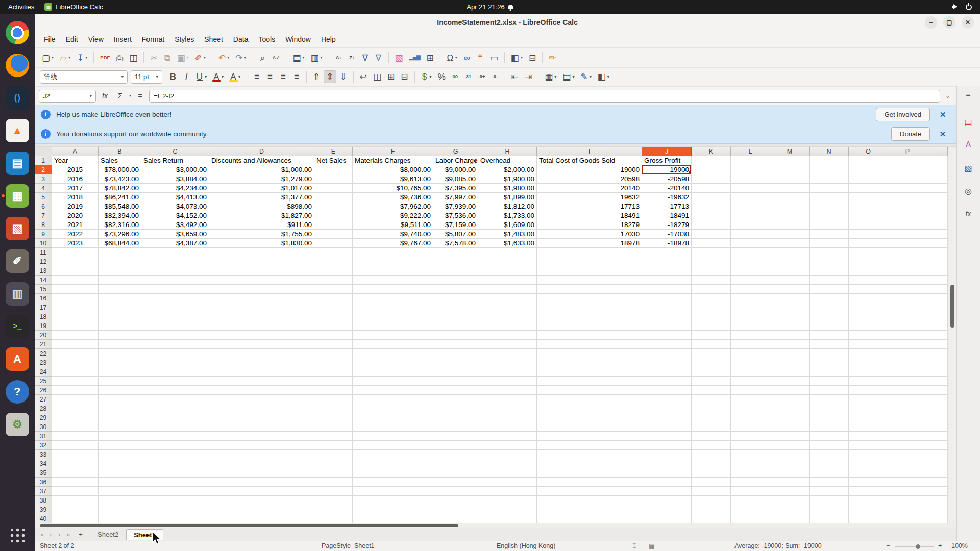 The image size is (980, 551). Describe the element at coordinates (712, 436) in the screenshot. I see `cell-K31` at that location.